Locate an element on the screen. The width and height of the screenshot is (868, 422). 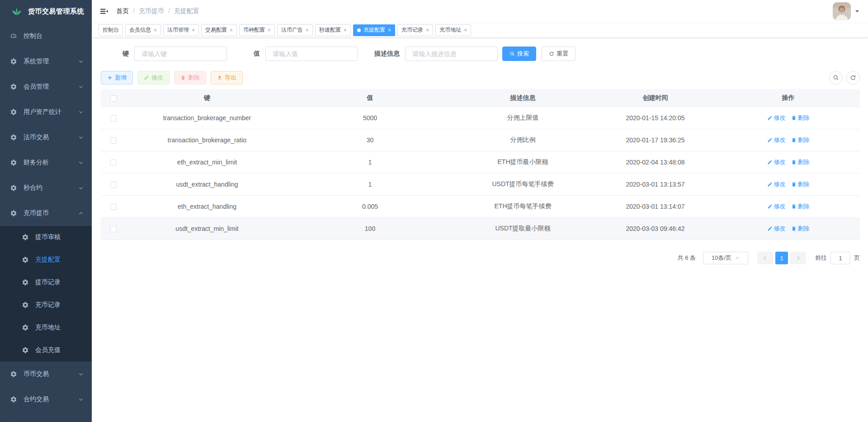
sidebar-item-label: 币币交易 is located at coordinates (51, 374).